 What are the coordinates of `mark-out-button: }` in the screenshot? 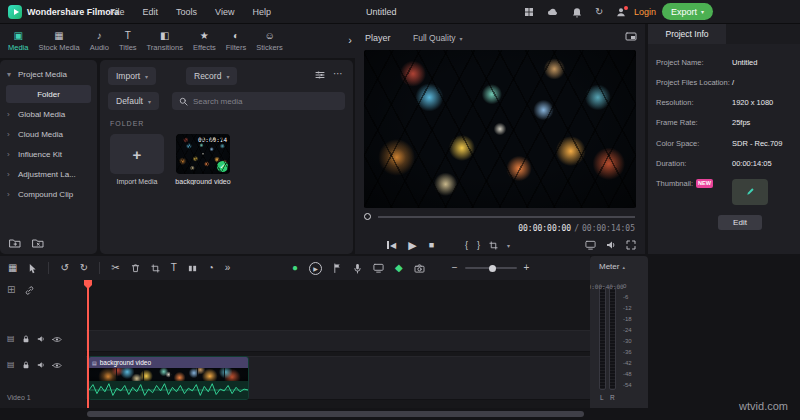 It's located at (478, 245).